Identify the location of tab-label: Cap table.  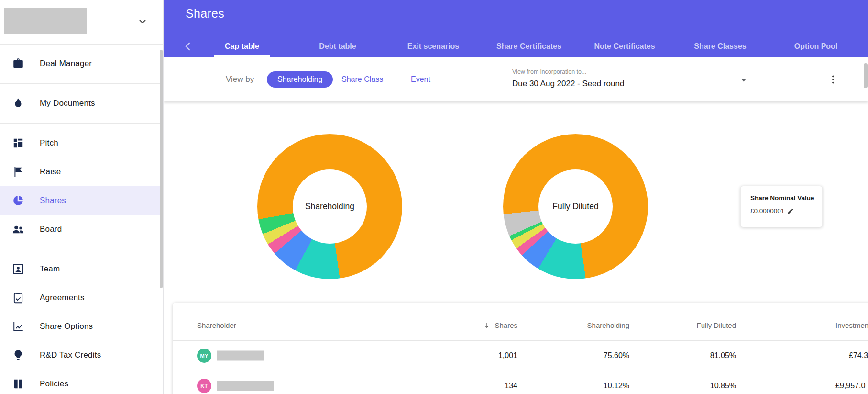
(242, 46).